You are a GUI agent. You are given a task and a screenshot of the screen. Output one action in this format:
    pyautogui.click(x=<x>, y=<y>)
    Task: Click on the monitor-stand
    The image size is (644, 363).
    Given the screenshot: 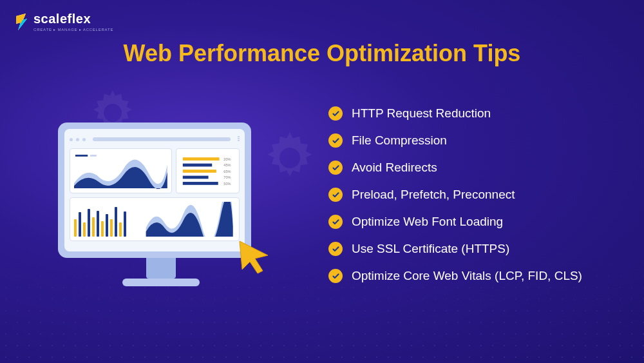 What is the action you would take?
    pyautogui.click(x=161, y=268)
    